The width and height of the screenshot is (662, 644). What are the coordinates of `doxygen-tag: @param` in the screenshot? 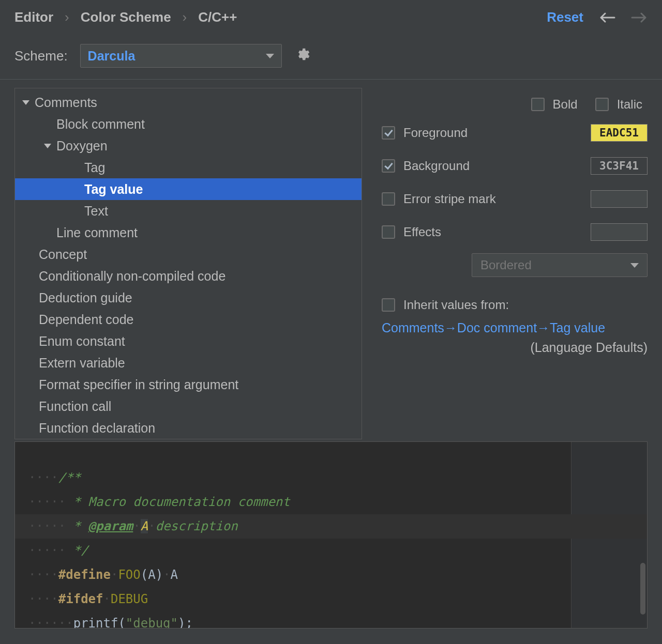 It's located at (111, 526).